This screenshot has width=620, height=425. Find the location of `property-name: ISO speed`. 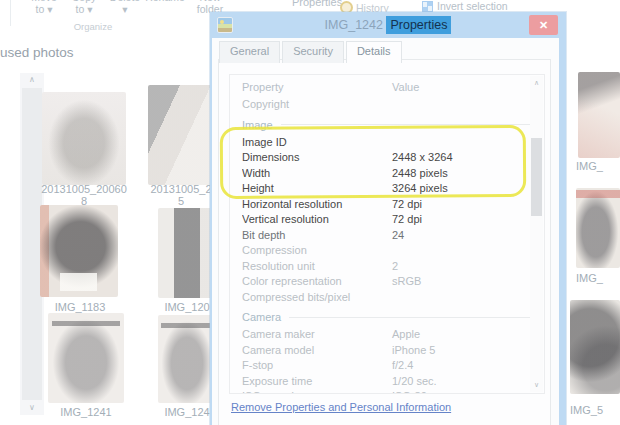

property-name: ISO speed is located at coordinates (317, 392).